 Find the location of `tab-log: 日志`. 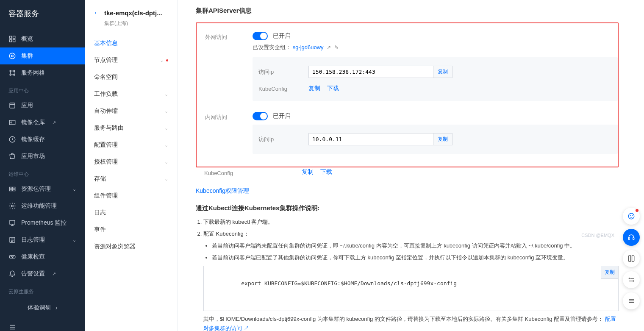

tab-log: 日志 is located at coordinates (131, 213).